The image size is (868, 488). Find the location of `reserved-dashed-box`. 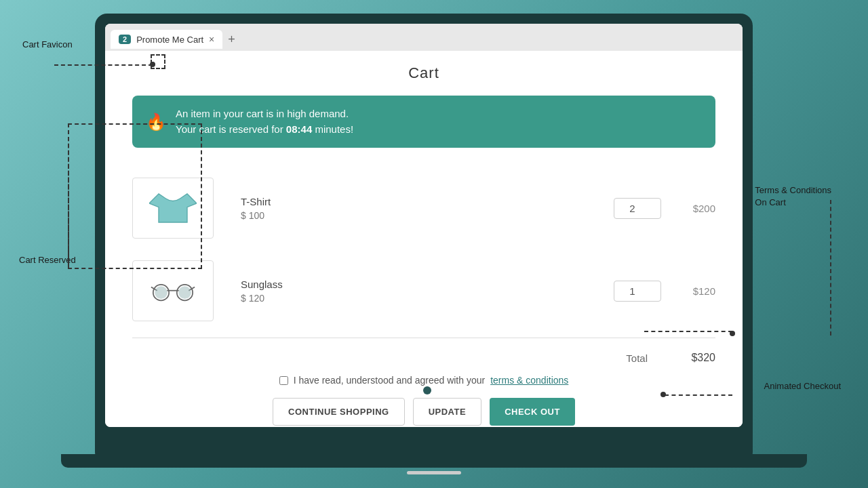

reserved-dashed-box is located at coordinates (135, 197).